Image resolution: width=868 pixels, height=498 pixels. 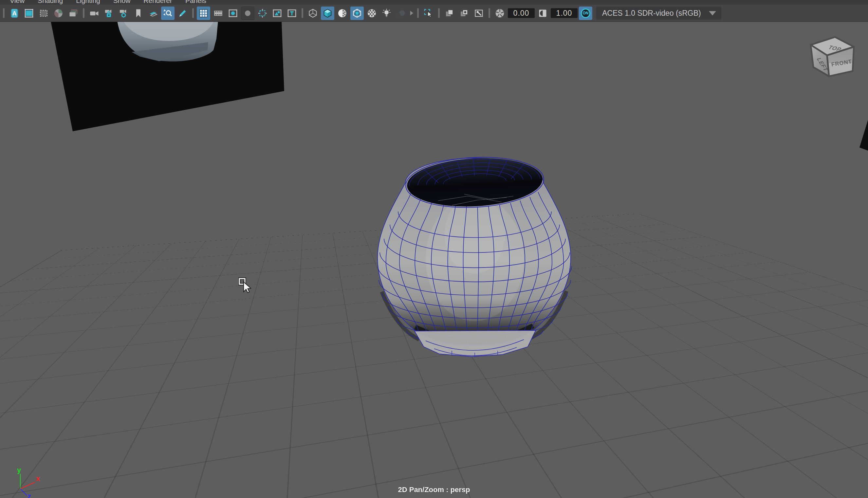 What do you see at coordinates (328, 13) in the screenshot?
I see `smooth-shade-mode-button` at bounding box center [328, 13].